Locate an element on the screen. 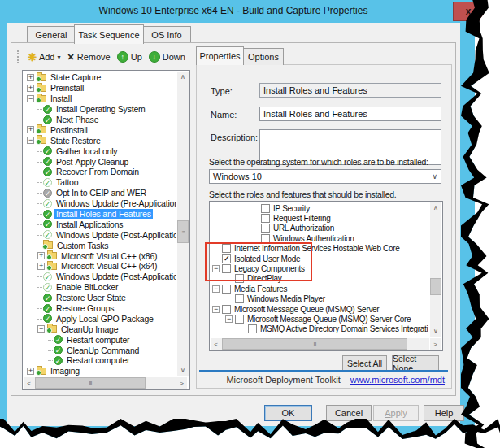 This screenshot has height=448, width=500. roles-scroll-down-icon: ∨ is located at coordinates (436, 332).